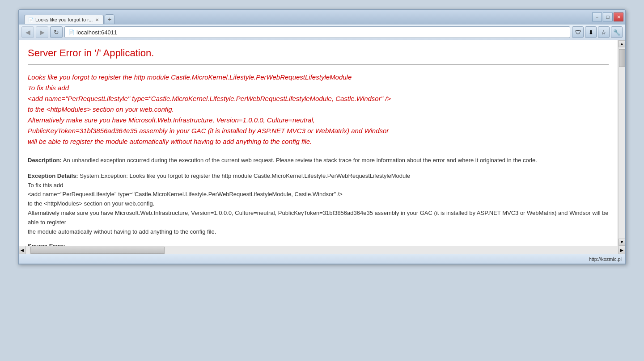  I want to click on exception-line4: to the <httpModules> section on your web…, so click(91, 204).